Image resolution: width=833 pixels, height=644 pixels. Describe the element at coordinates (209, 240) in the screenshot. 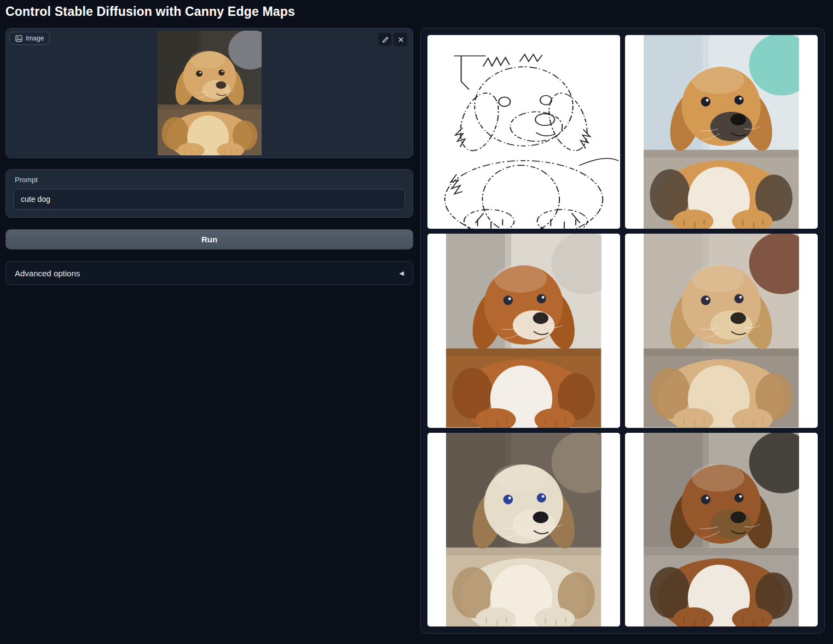

I see `run-button: Run` at that location.